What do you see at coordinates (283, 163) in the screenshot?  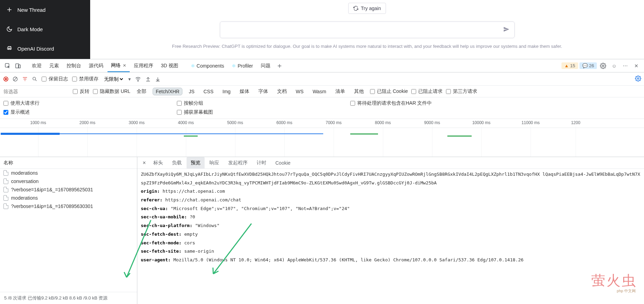 I see `dtab-cookies: Cookie` at bounding box center [283, 163].